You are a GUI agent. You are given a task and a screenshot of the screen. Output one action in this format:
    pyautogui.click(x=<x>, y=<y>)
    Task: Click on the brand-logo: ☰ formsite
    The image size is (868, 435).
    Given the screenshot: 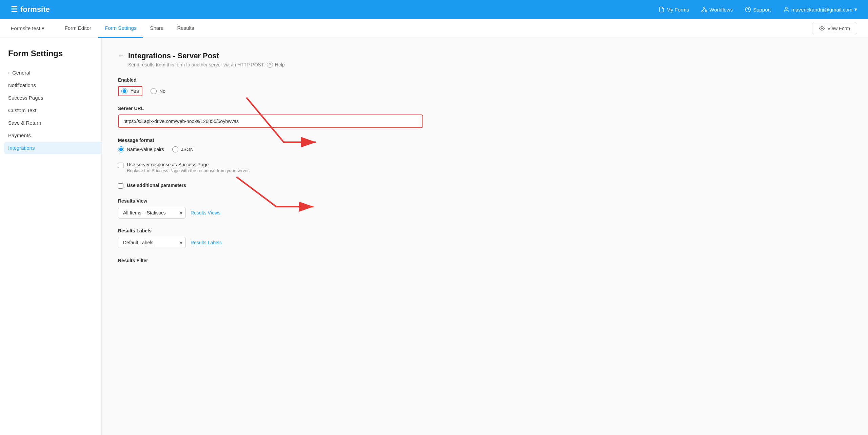 What is the action you would take?
    pyautogui.click(x=31, y=9)
    